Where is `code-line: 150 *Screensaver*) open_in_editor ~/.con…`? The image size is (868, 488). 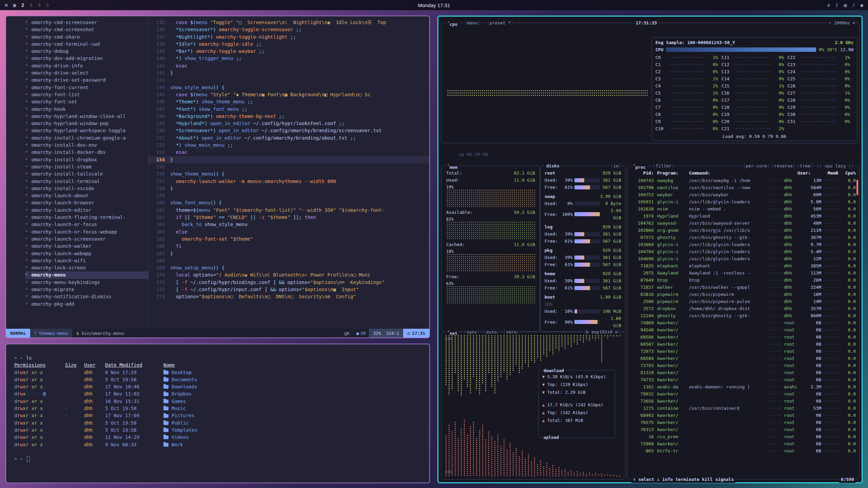
code-line: 150 *Screensaver*) open_in_editor ~/.con… is located at coordinates (289, 131).